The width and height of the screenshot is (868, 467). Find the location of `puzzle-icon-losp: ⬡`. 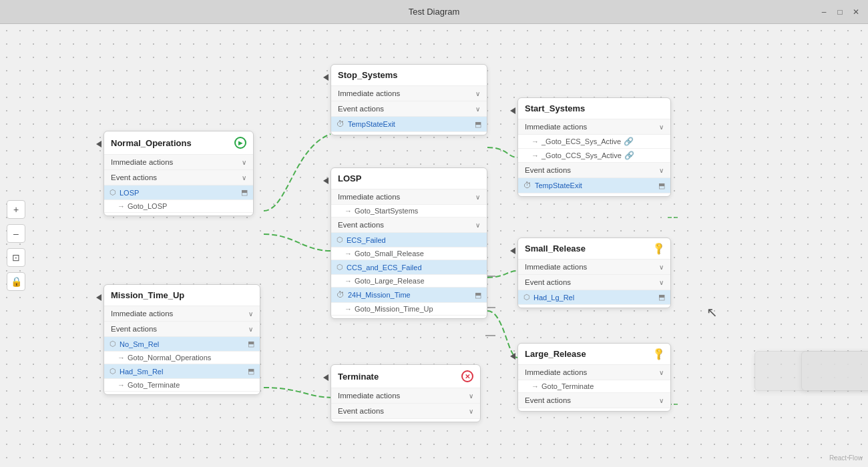

puzzle-icon-losp: ⬡ is located at coordinates (113, 192).